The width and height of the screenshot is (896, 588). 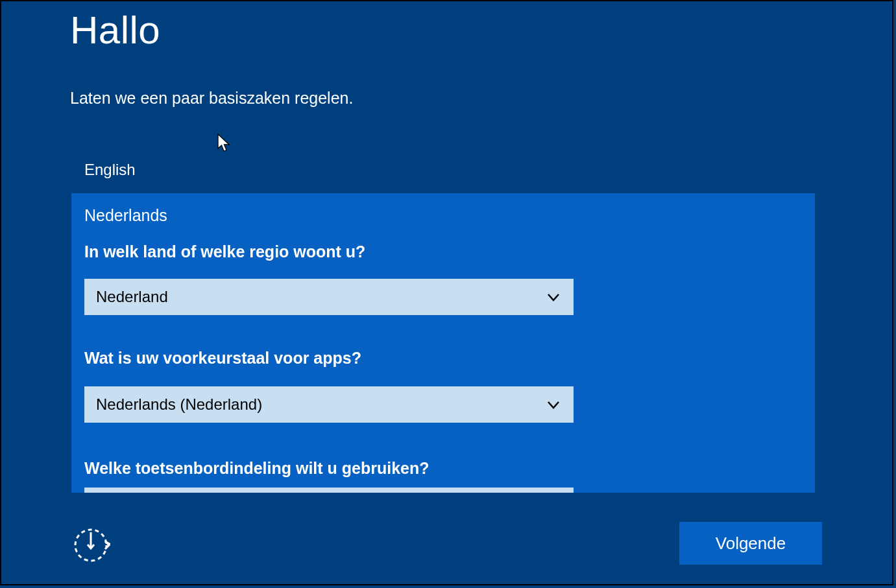 I want to click on page-subtitle: Laten we een paar basiszaken regelen., so click(x=212, y=99).